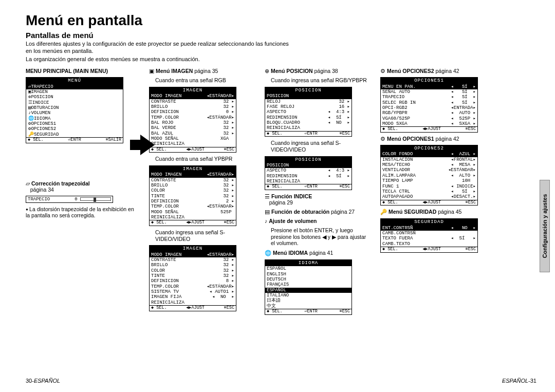 Image resolution: width=555 pixels, height=392 pixels. Describe the element at coordinates (318, 199) in the screenshot. I see `indice-caption: ☰ Función INDICE página 29` at that location.